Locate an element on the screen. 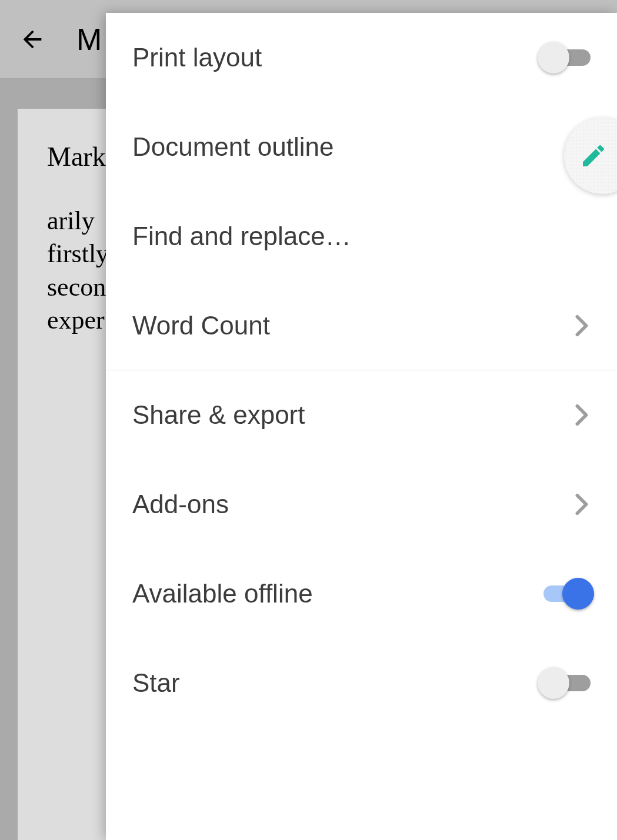  menu-item-find-replace: Find and replace… is located at coordinates (361, 236).